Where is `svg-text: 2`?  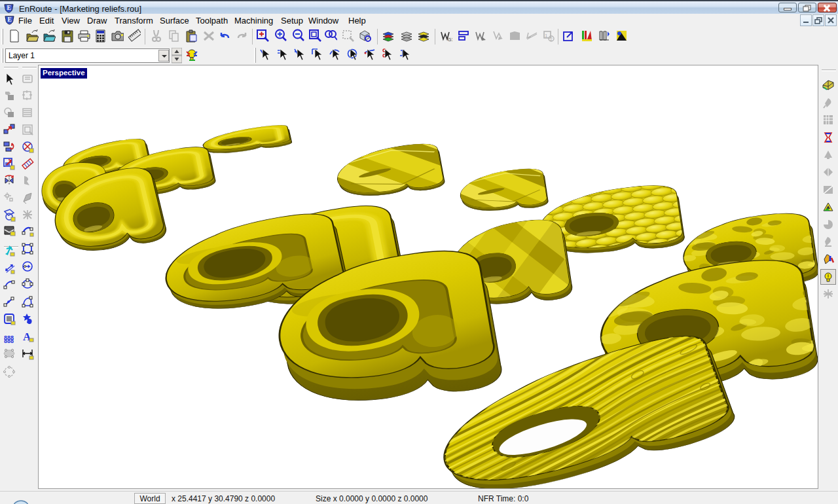
svg-text: 2 is located at coordinates (551, 39).